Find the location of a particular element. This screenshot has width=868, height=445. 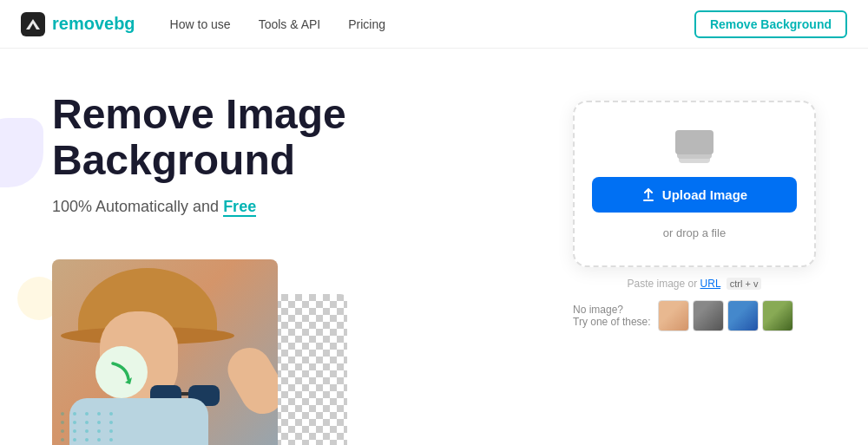

nav-link-how-to-use: How to use is located at coordinates (201, 24).